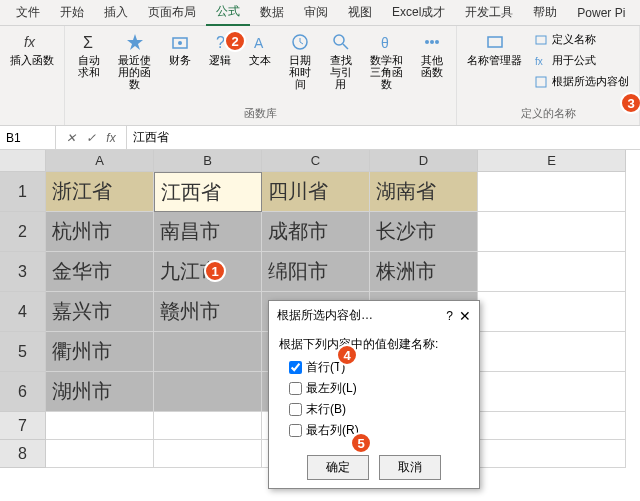 Image resolution: width=640 pixels, height=501 pixels. Describe the element at coordinates (100, 161) in the screenshot. I see `col-header-a: A` at that location.